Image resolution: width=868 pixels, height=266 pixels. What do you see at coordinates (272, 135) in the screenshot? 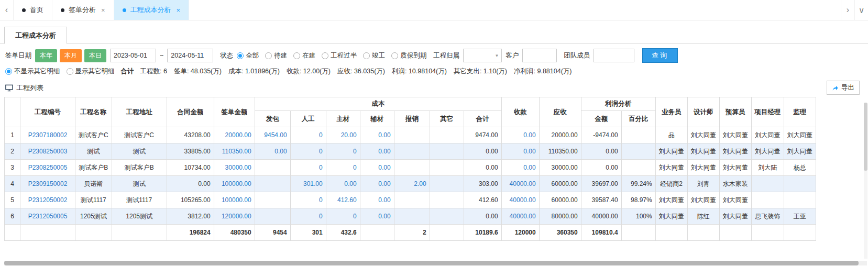
I see `cell-cost-outsource: 9454.00` at bounding box center [272, 135].